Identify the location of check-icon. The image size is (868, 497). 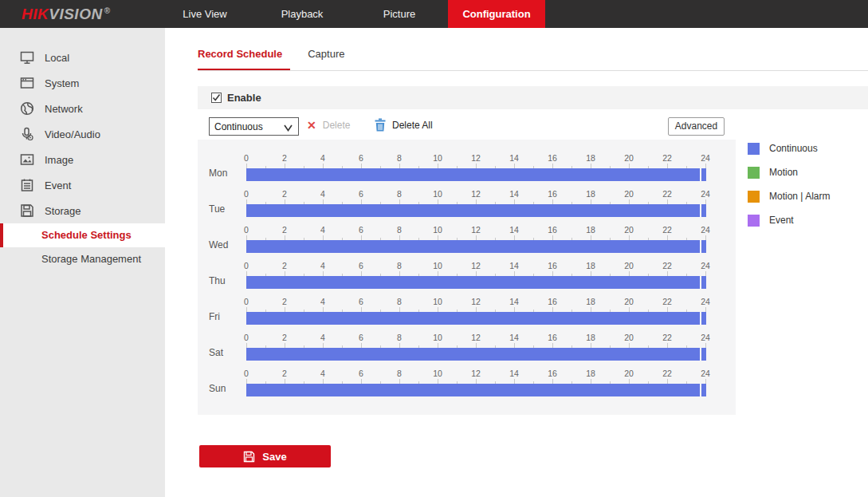
(217, 97).